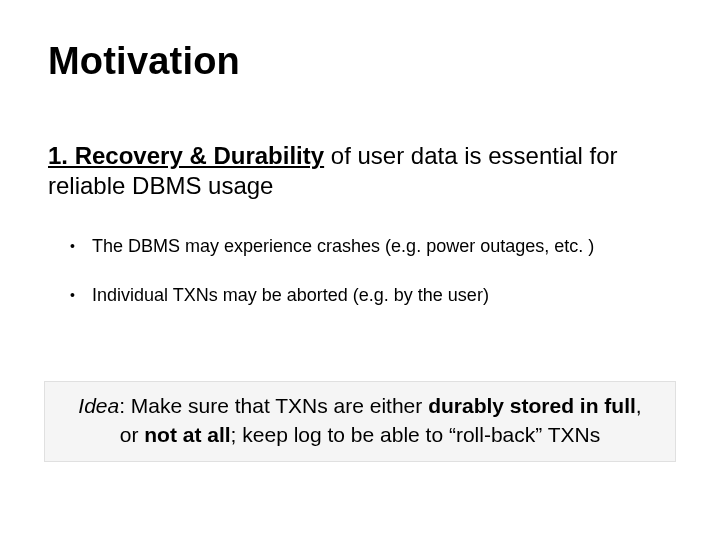 The width and height of the screenshot is (720, 540). I want to click on idea-callout: Idea: Make sure that TXNs are either dur…, so click(360, 422).